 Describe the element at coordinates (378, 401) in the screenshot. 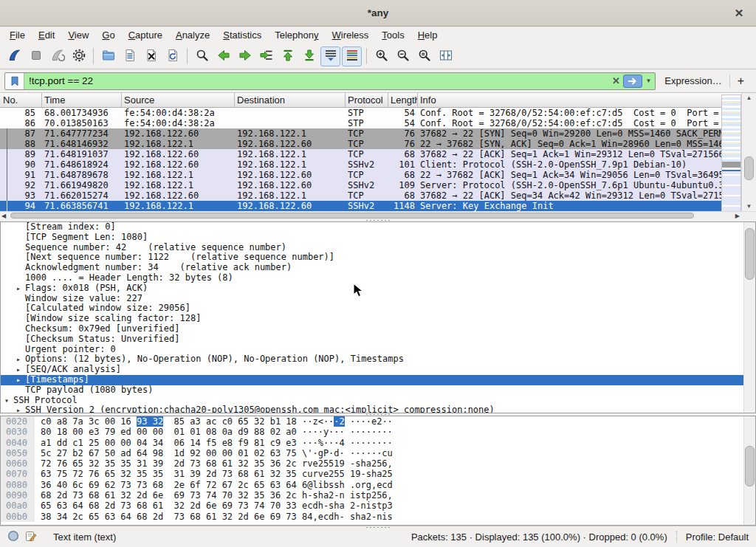

I see `details-line: ▾SSH Protocol` at that location.